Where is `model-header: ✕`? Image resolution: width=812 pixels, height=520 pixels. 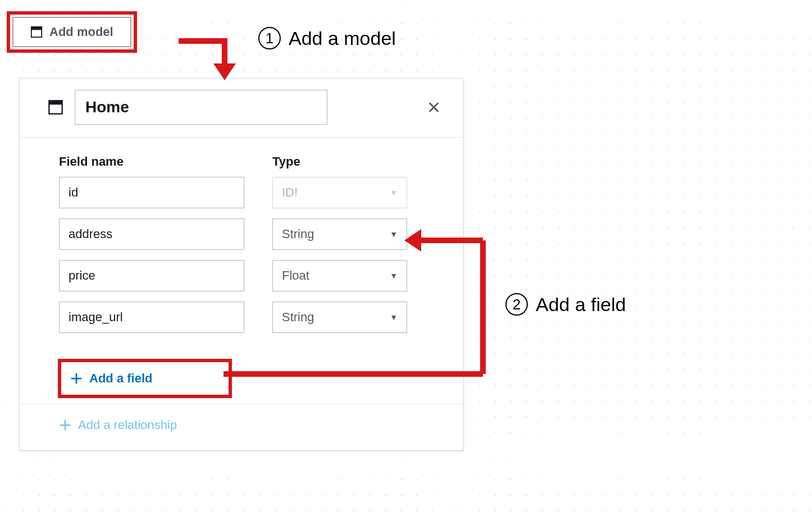
model-header: ✕ is located at coordinates (241, 108).